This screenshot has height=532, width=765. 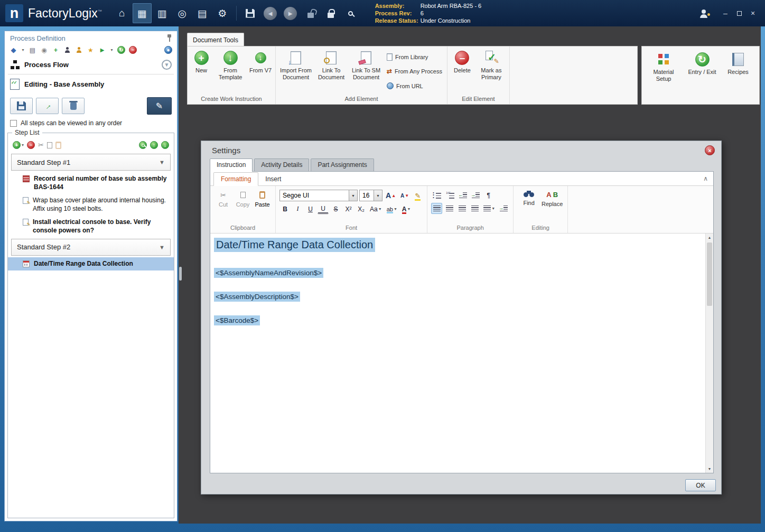 I want to click on new-button: + New, so click(x=201, y=71).